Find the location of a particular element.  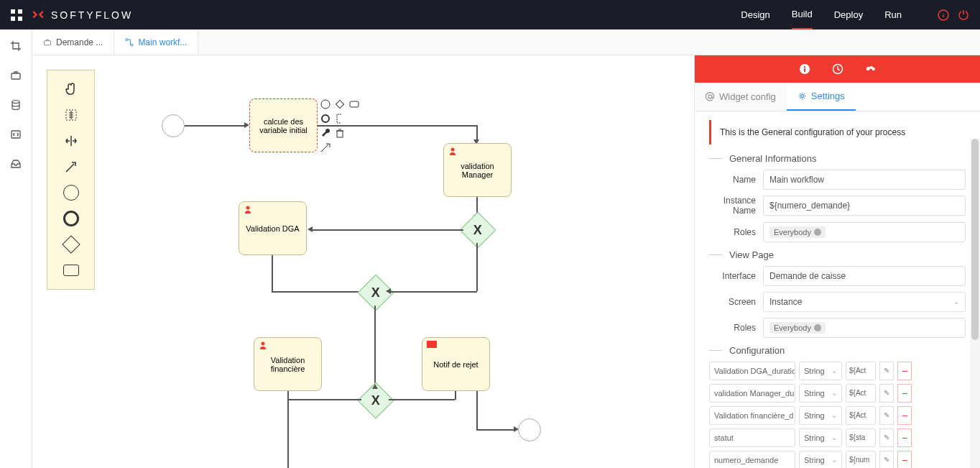

pad-connect-icon is located at coordinates (325, 147).